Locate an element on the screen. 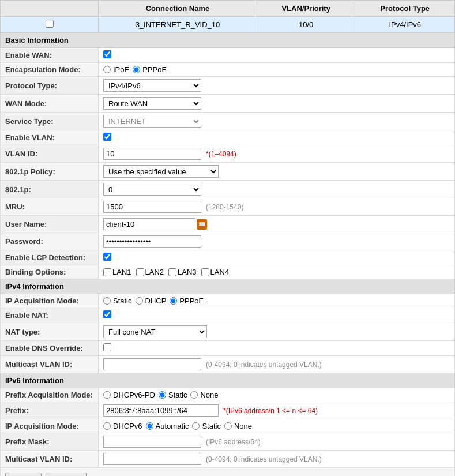 This screenshot has height=476, width=455. ipv6-ip-acq-label: IP Acquisition Mode: is located at coordinates (50, 426).